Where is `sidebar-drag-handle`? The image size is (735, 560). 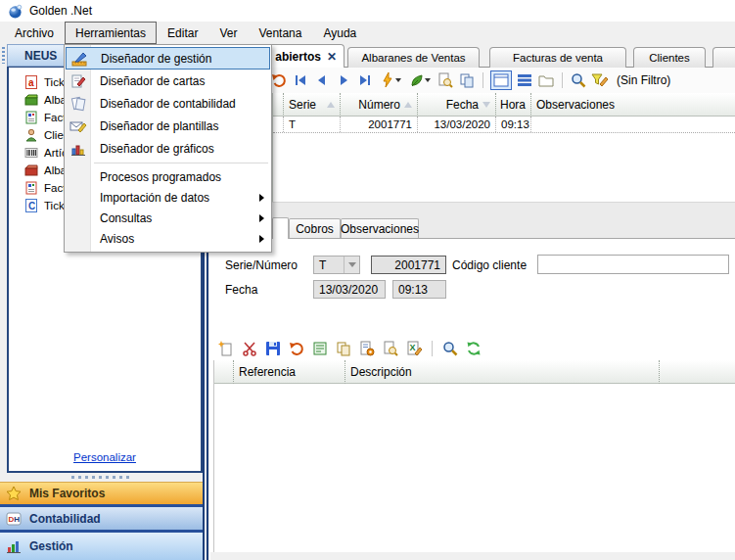 sidebar-drag-handle is located at coordinates (4, 55).